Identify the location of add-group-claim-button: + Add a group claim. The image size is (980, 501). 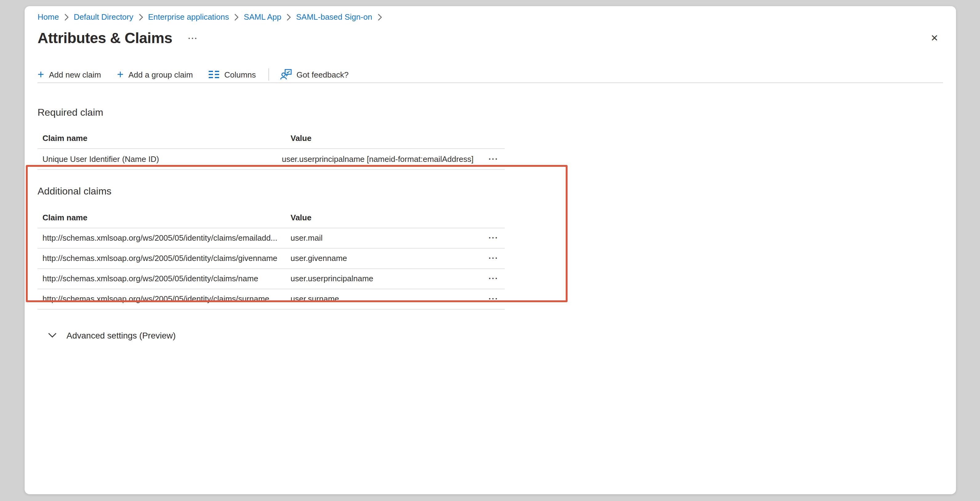
(155, 75).